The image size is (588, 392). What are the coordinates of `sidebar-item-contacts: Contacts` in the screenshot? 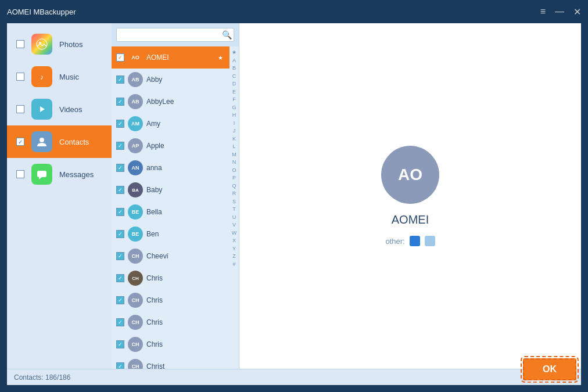 It's located at (59, 142).